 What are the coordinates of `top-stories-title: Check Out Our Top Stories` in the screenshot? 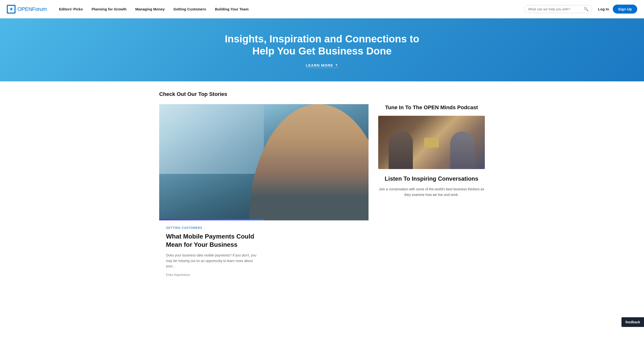 It's located at (322, 94).